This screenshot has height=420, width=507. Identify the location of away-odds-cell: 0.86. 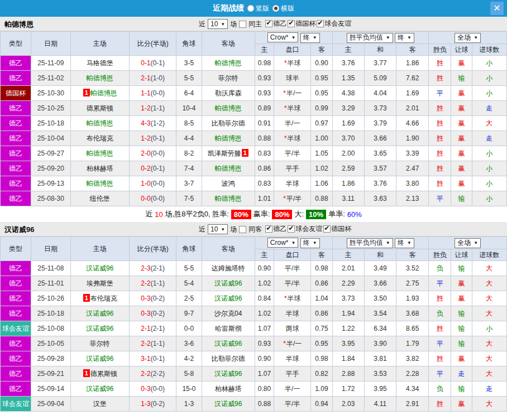
(322, 313).